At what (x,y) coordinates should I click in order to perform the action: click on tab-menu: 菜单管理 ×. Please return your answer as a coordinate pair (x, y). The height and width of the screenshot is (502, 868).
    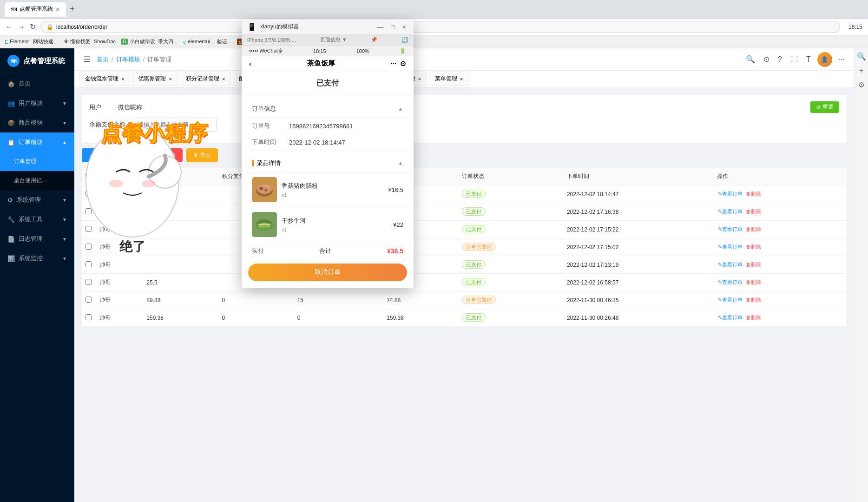
    Looking at the image, I should click on (449, 79).